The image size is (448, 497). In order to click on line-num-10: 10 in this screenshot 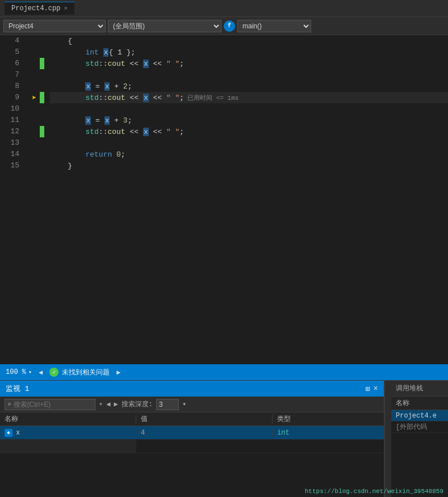, I will do `click(12, 109)`.